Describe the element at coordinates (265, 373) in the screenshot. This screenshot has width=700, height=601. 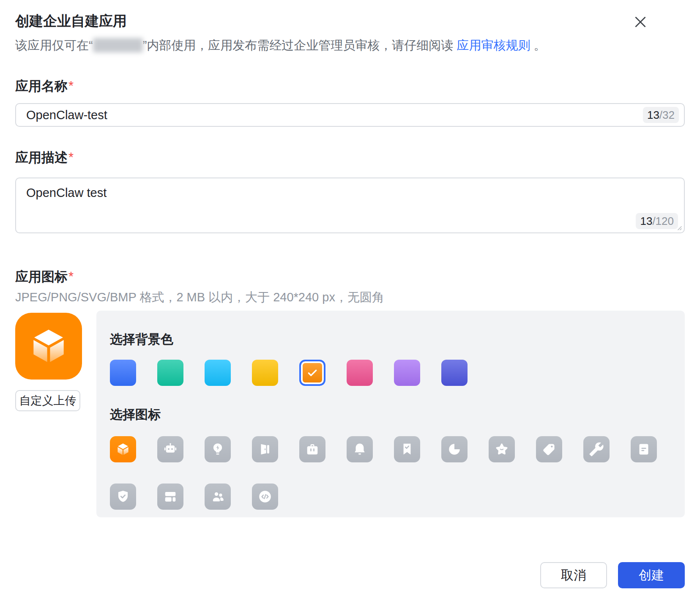
I see `bg-color-swatch-amber` at that location.